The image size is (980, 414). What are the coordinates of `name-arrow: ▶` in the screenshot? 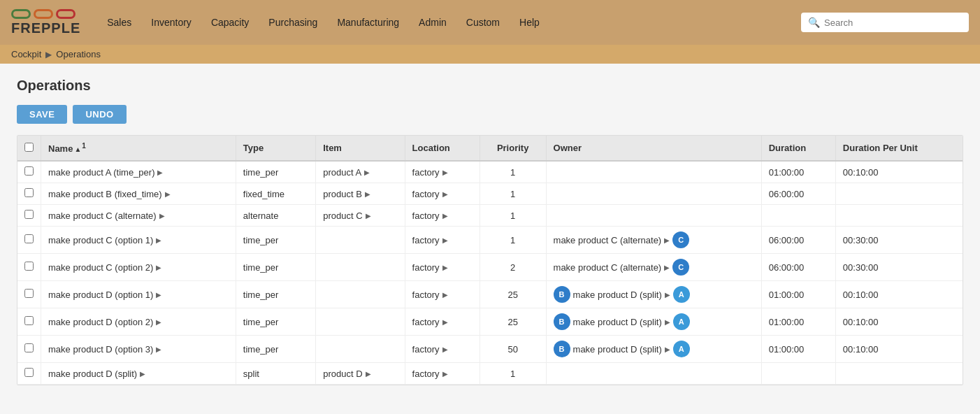 It's located at (159, 267).